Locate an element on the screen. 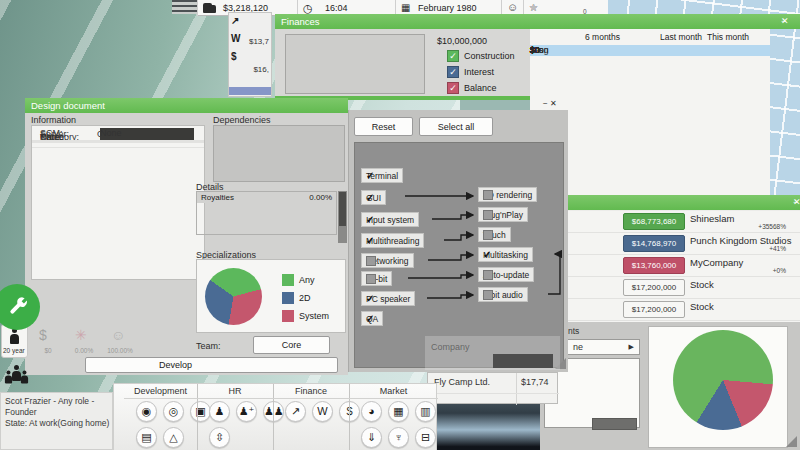 Image resolution: width=800 pixels, height=450 pixels. feature-64-bit: 64-bit is located at coordinates (376, 278).